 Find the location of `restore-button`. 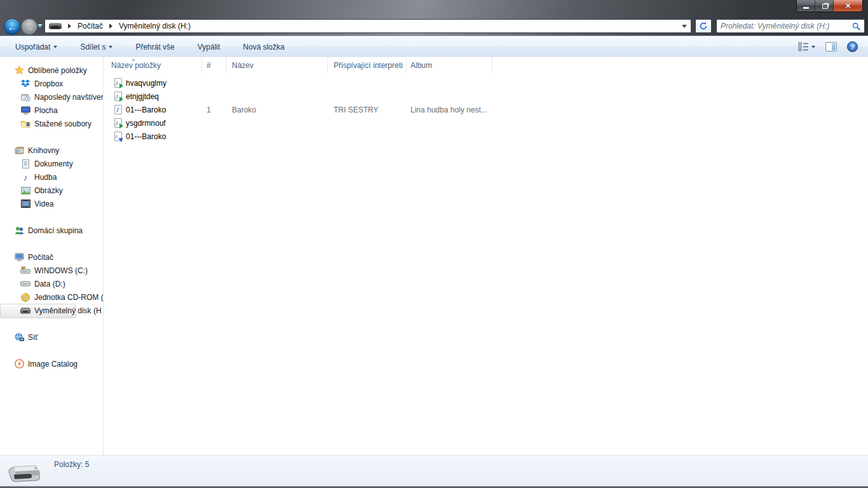

restore-button is located at coordinates (825, 6).